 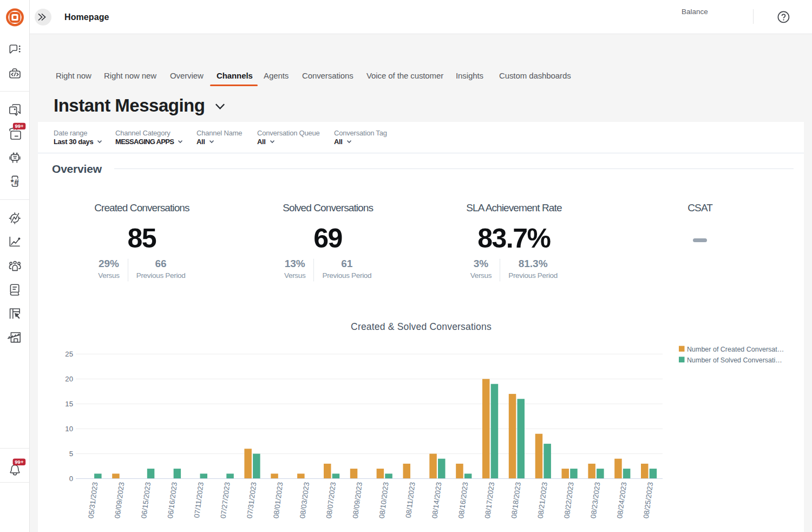 What do you see at coordinates (172, 501) in the screenshot?
I see `svg-text: 06/16/2023` at bounding box center [172, 501].